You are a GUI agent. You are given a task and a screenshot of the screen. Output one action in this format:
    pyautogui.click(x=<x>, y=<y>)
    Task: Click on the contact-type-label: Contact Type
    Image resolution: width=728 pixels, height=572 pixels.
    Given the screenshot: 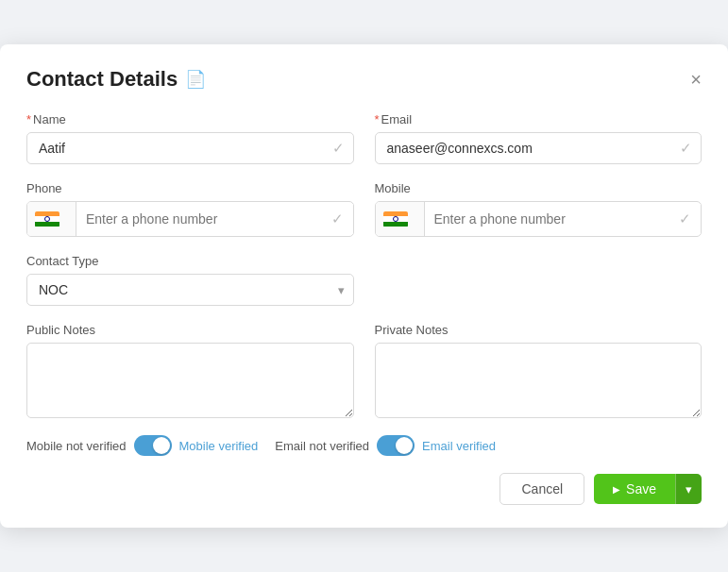 What is the action you would take?
    pyautogui.click(x=191, y=261)
    